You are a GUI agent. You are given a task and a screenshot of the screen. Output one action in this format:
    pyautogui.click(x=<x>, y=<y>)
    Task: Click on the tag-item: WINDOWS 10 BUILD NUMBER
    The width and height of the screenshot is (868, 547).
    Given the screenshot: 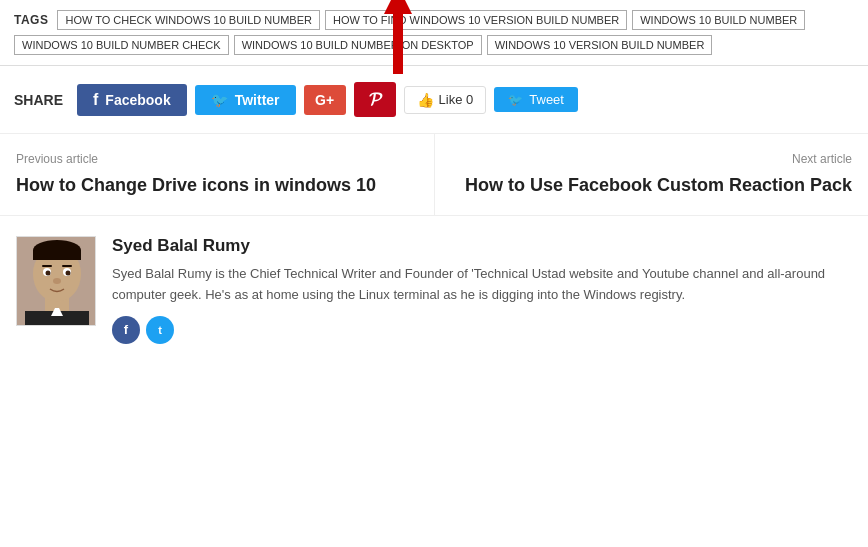 What is the action you would take?
    pyautogui.click(x=718, y=20)
    